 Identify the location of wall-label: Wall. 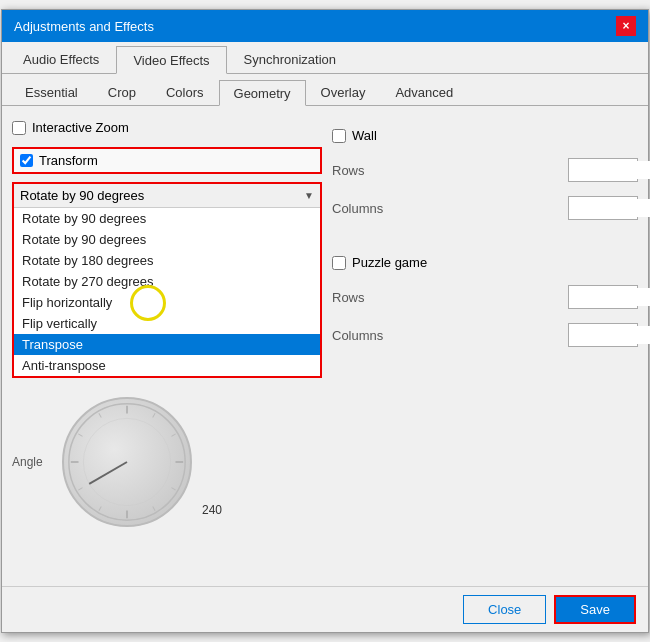
(364, 136).